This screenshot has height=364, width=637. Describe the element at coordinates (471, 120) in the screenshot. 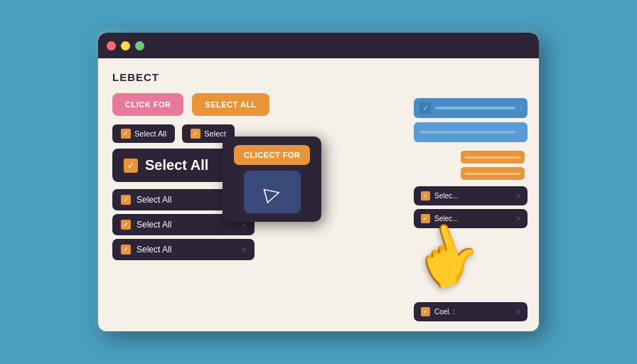

I see `right-panel-blue: ✓ › ›` at that location.